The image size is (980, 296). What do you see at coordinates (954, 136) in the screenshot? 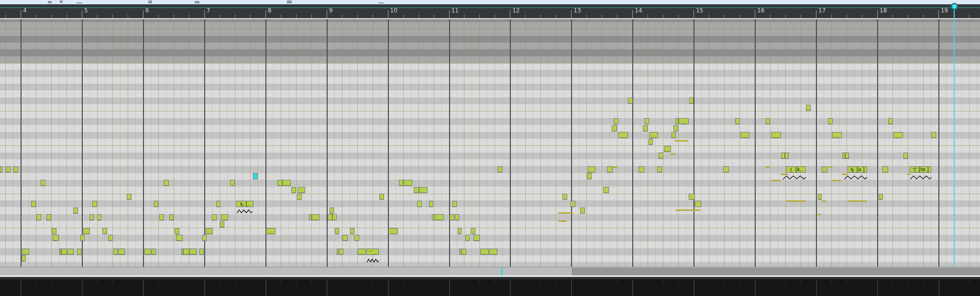
I see `playhead-line` at bounding box center [954, 136].